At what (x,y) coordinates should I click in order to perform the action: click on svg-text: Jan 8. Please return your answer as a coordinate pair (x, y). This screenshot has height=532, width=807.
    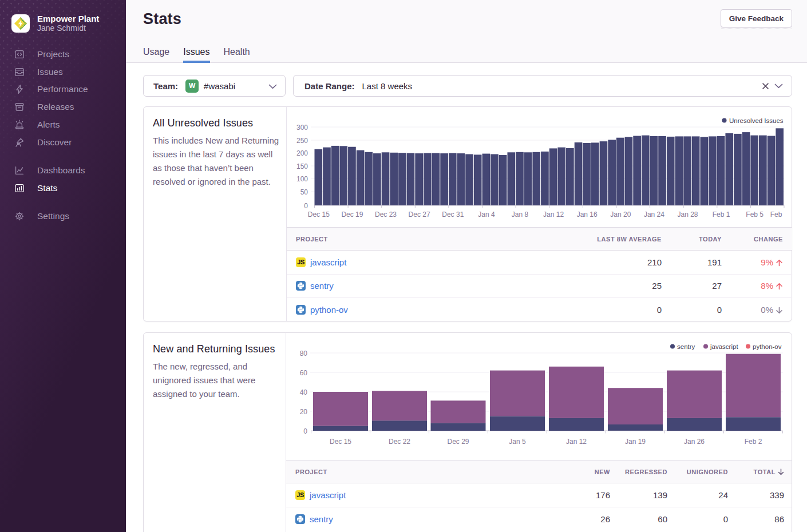
    Looking at the image, I should click on (520, 215).